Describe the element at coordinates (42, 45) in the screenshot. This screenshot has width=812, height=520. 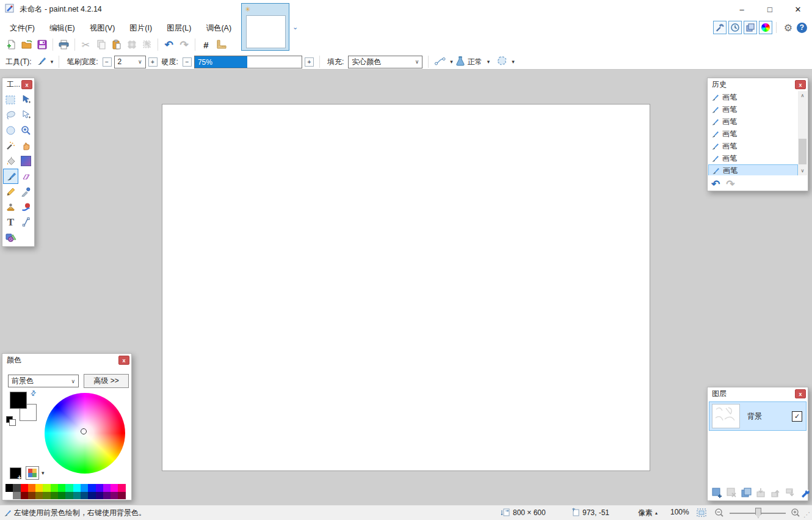
I see `save-button` at that location.